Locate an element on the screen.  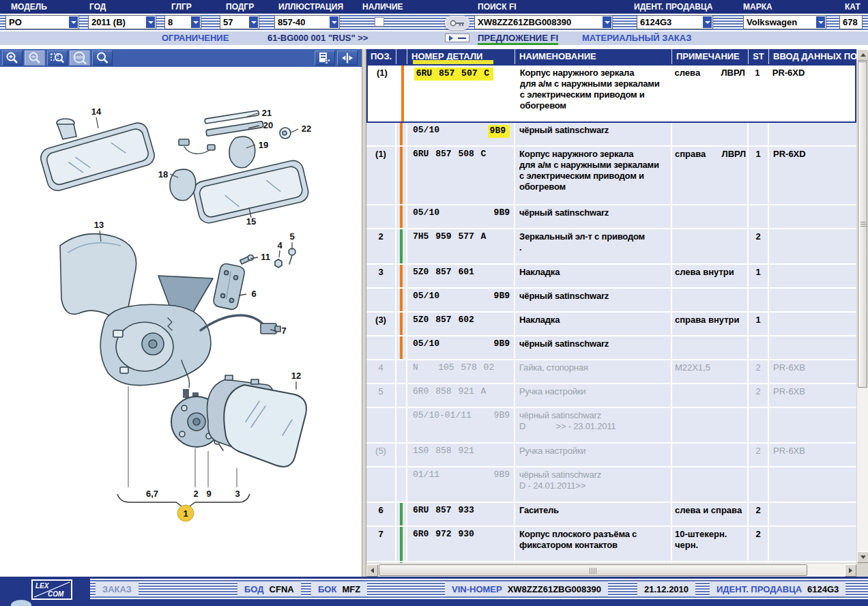
year-select: 2011 (B) is located at coordinates (122, 22).